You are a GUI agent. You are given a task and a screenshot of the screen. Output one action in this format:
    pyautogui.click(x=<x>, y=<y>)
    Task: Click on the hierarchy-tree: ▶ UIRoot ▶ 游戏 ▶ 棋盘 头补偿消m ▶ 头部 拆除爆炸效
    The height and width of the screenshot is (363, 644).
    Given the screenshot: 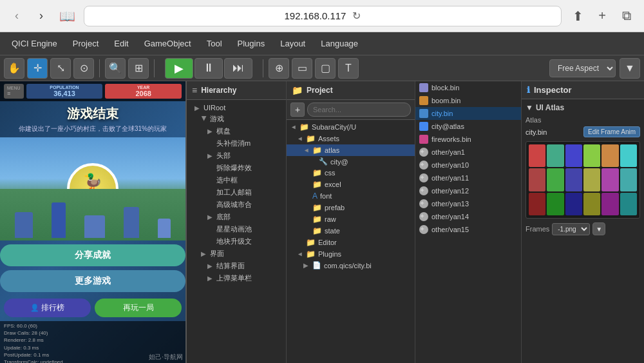 What is the action you would take?
    pyautogui.click(x=236, y=231)
    